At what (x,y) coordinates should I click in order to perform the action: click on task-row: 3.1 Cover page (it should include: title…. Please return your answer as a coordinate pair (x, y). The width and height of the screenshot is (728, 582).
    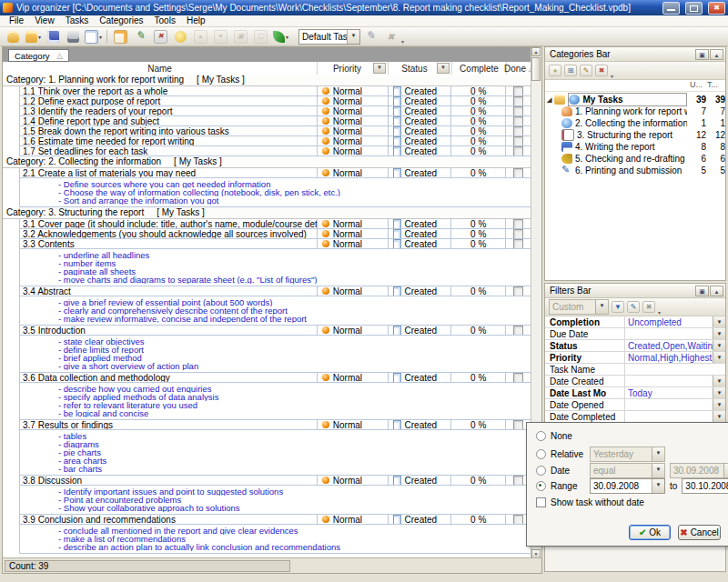
    Looking at the image, I should click on (275, 224).